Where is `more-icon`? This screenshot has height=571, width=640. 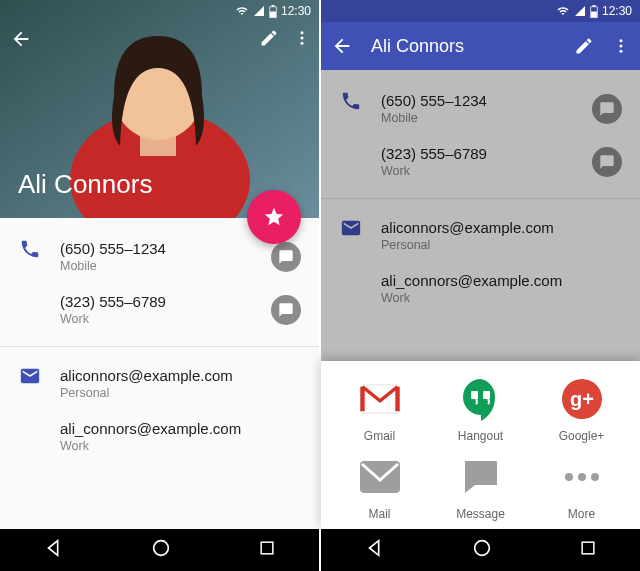
more-icon is located at coordinates (582, 477).